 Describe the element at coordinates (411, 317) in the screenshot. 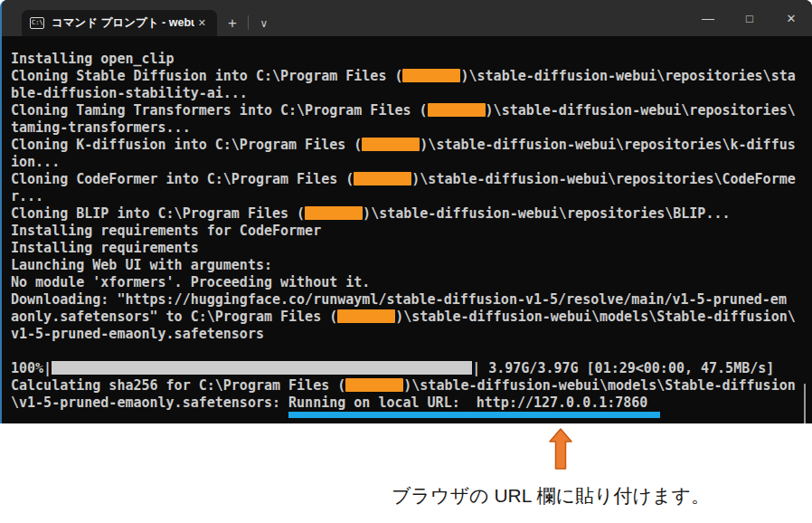

I see `terminal-line: aonly.safetensors" to C:\Program Files (…` at that location.